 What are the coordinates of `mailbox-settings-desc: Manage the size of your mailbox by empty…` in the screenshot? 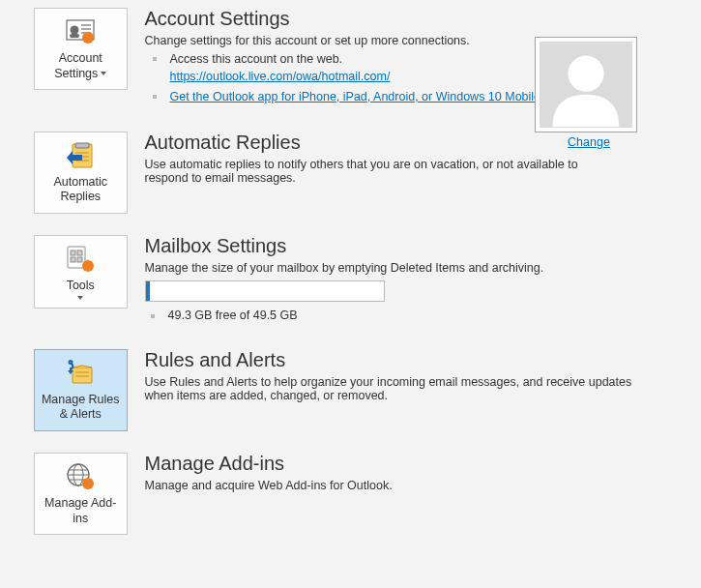 It's located at (414, 268).